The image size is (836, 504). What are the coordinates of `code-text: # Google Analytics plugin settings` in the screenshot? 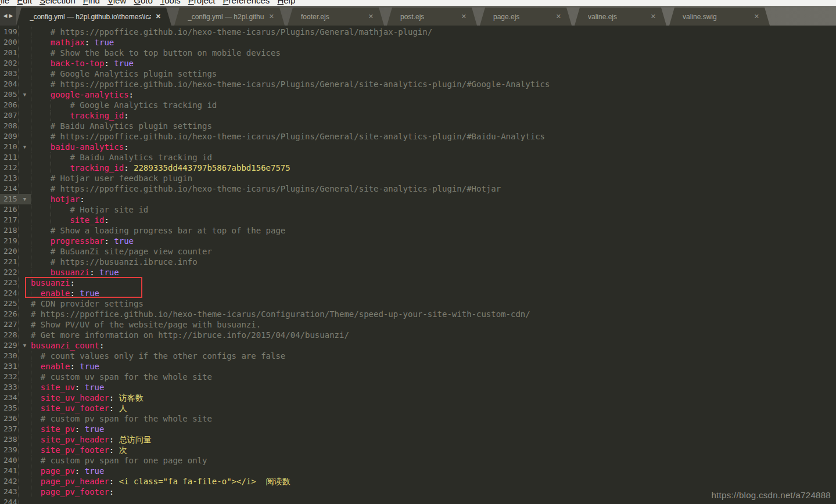 It's located at (433, 74).